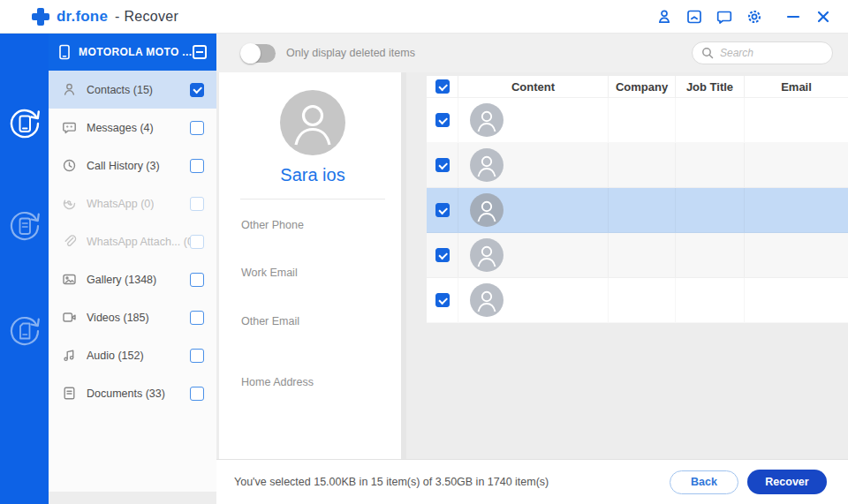 The image size is (848, 504). What do you see at coordinates (69, 355) in the screenshot?
I see `audio-icon` at bounding box center [69, 355].